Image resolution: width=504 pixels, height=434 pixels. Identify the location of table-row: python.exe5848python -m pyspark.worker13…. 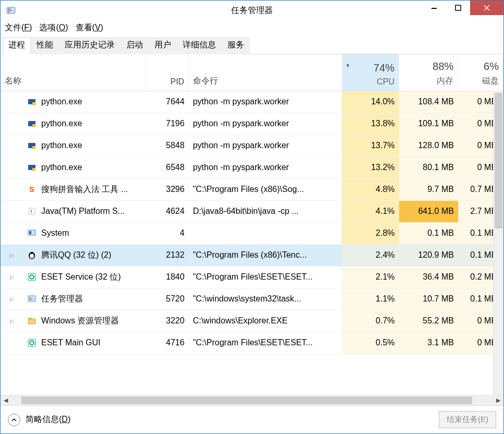
(252, 146).